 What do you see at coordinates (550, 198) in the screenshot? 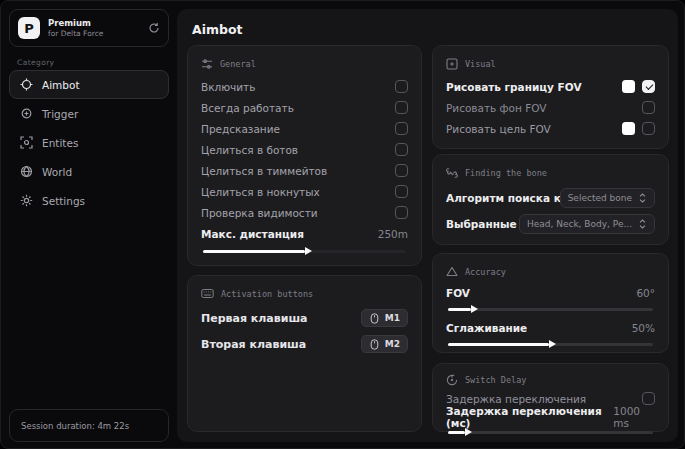
I see `dropdown-row: Алгоритм поиска кост Selected bone` at bounding box center [550, 198].